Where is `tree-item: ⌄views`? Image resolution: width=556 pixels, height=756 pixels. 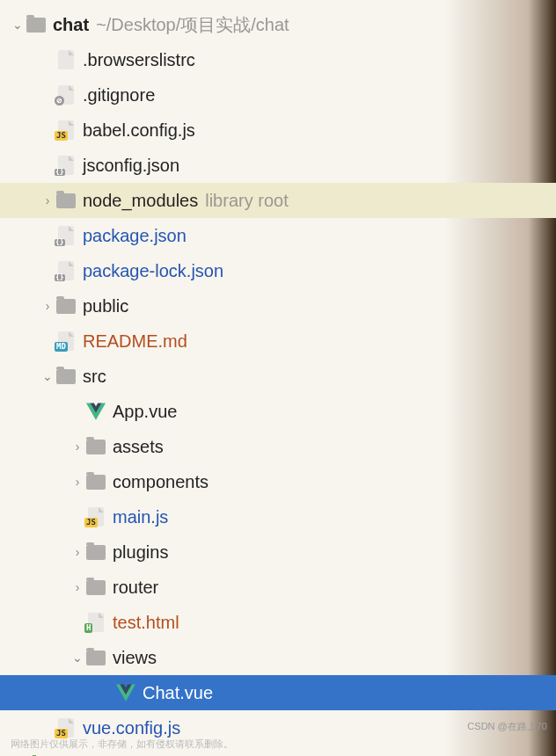 tree-item: ⌄views is located at coordinates (278, 658).